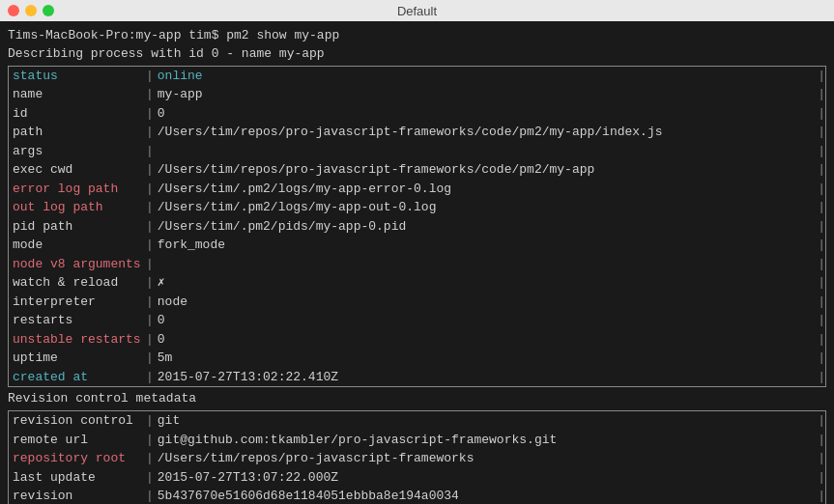  Describe the element at coordinates (487, 265) in the screenshot. I see `row-value` at that location.